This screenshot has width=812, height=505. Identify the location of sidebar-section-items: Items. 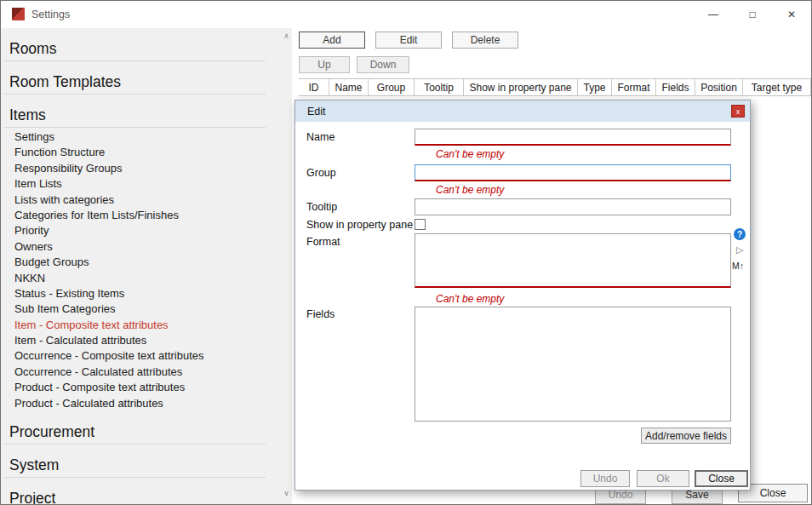
(134, 114).